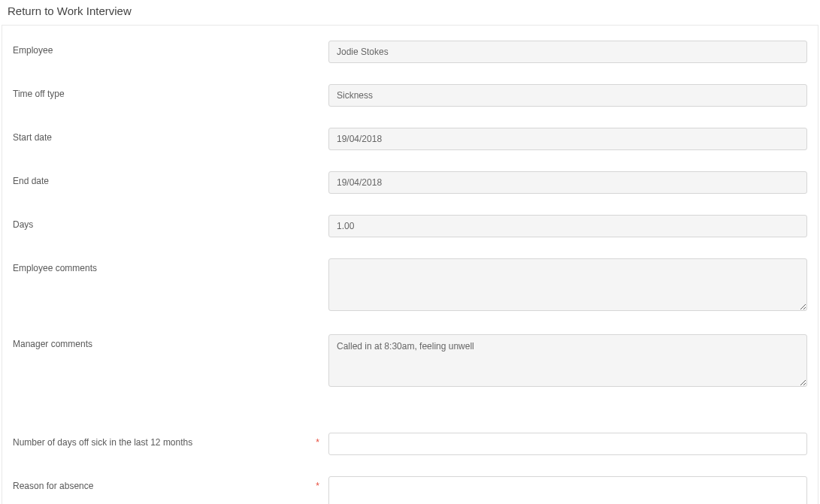 This screenshot has width=820, height=504. Describe the element at coordinates (171, 342) in the screenshot. I see `label-manager-comments: Manager comments` at that location.